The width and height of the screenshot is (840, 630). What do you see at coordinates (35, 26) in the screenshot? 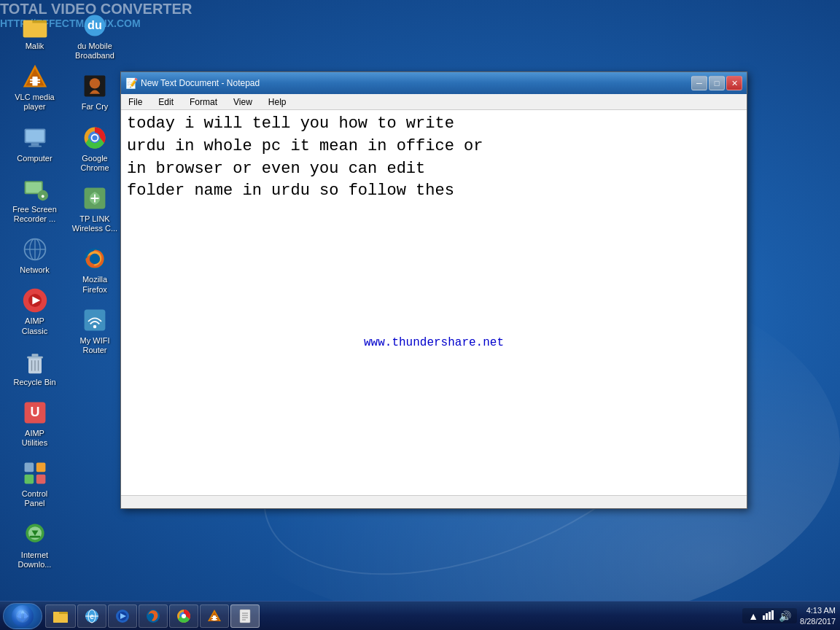
I see `malik-icon` at bounding box center [35, 26].